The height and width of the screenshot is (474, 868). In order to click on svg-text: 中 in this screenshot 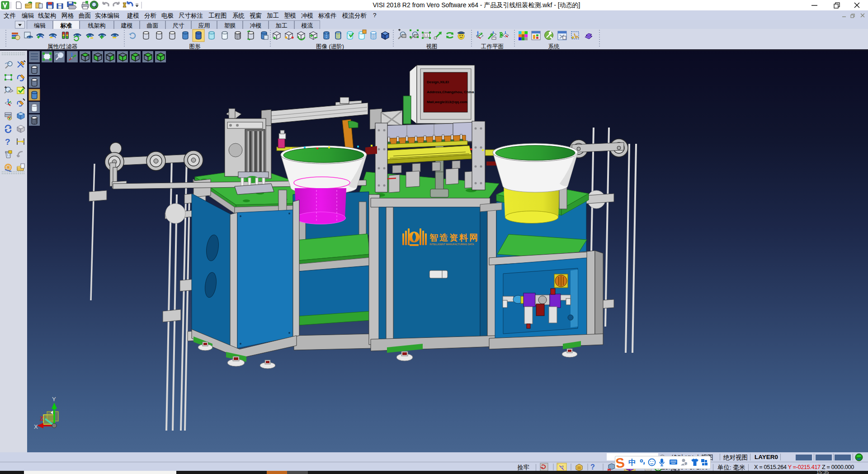, I will do `click(632, 462)`.